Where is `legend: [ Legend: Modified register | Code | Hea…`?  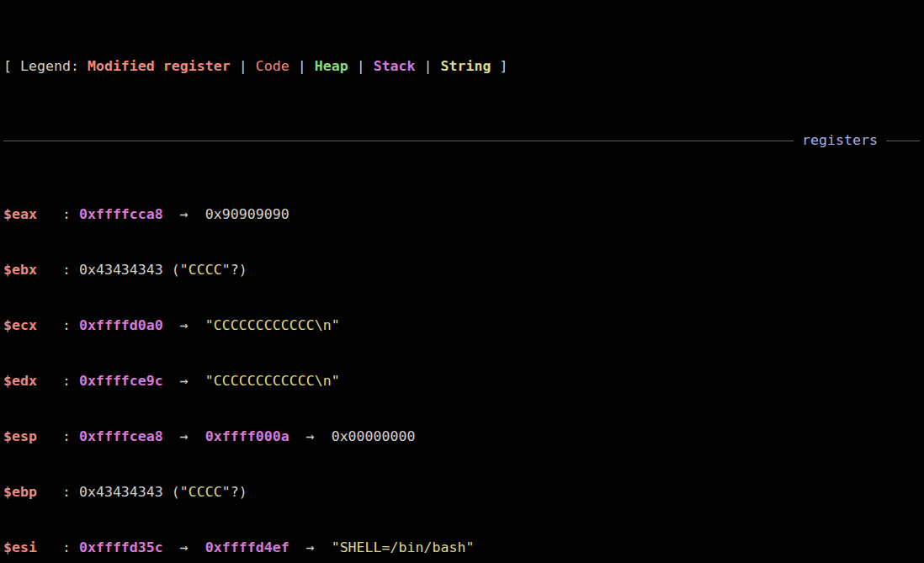 legend: [ Legend: Modified register | Code | Hea… is located at coordinates (461, 66).